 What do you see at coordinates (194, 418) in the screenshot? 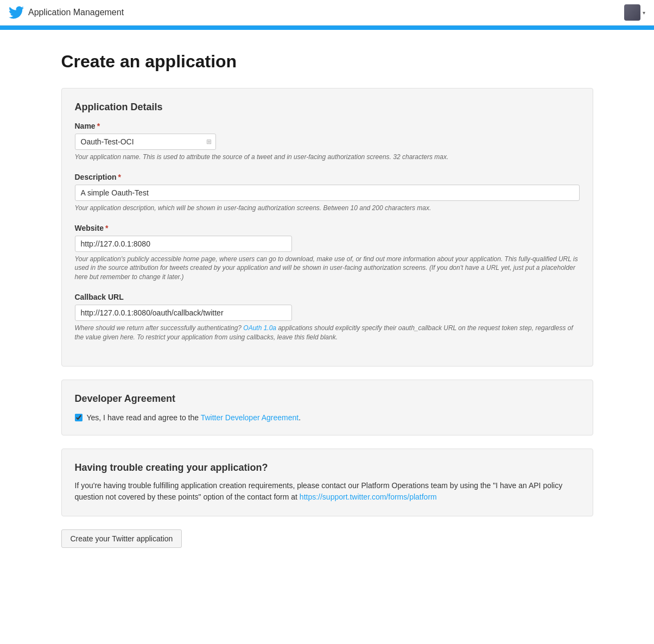
I see `agreement-text: Yes, I have read and agree to the Twitte…` at bounding box center [194, 418].